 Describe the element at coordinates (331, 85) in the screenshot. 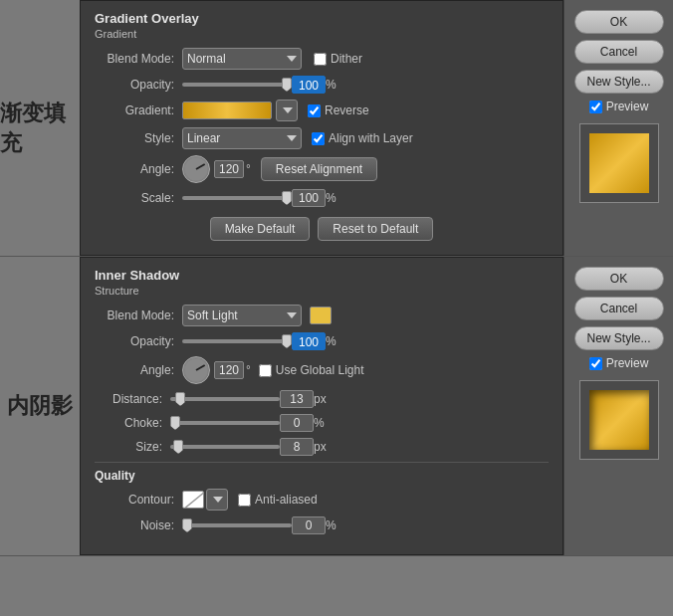

I see `opacity-percent: %` at that location.